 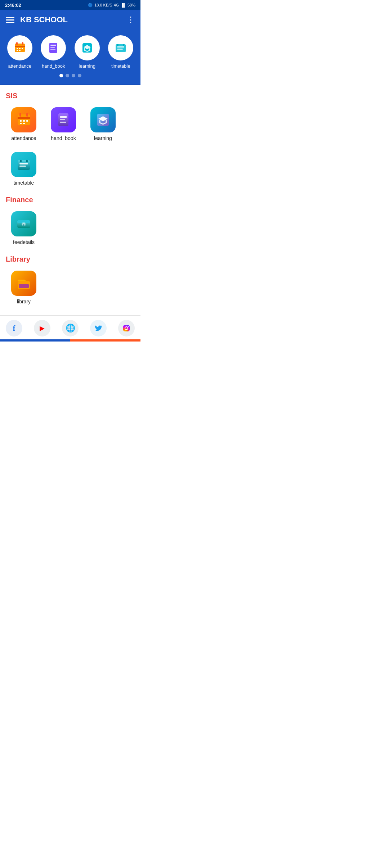 What do you see at coordinates (70, 52) in the screenshot?
I see `carousel-items: attendance hand_book learni` at bounding box center [70, 52].